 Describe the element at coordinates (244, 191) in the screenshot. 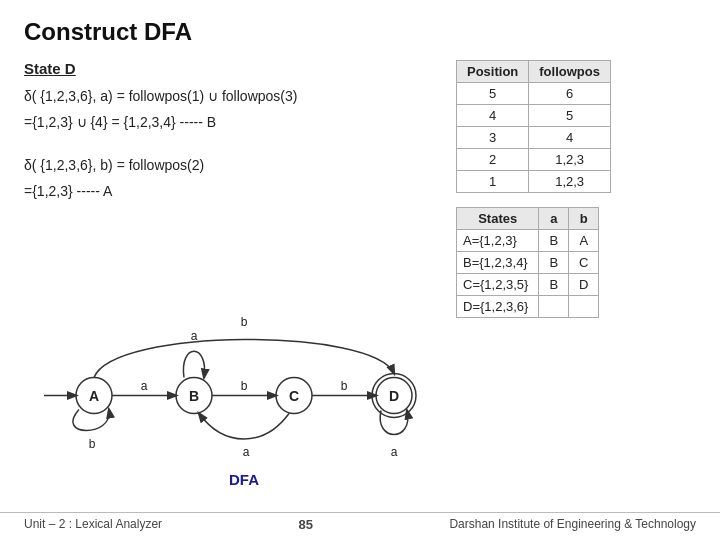

I see `formula4: ={1,2,3} ----- A` at that location.